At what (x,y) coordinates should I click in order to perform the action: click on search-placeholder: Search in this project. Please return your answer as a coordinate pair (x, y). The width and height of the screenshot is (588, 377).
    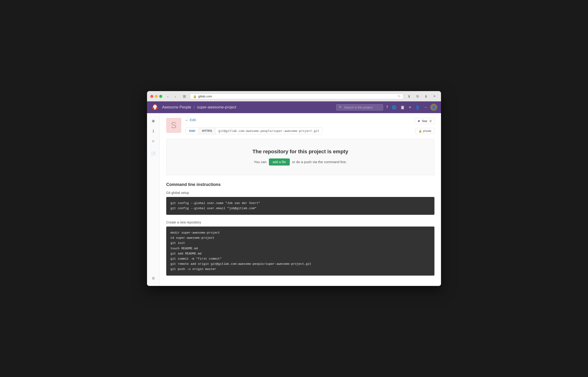
    Looking at the image, I should click on (358, 107).